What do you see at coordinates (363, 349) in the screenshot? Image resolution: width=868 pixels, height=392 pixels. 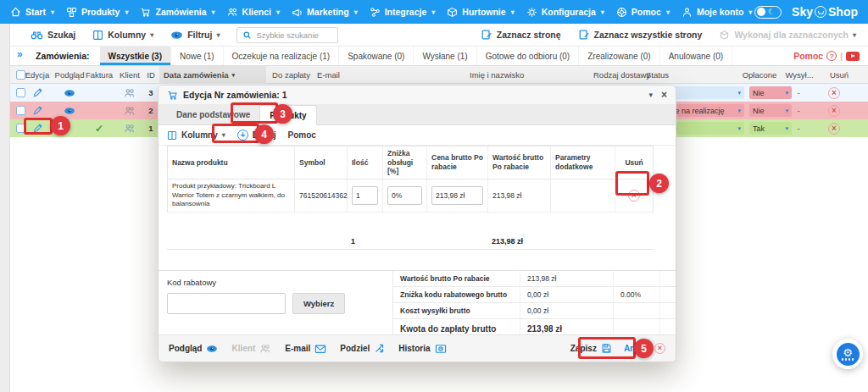 I see `split-button: Podziel` at bounding box center [363, 349].